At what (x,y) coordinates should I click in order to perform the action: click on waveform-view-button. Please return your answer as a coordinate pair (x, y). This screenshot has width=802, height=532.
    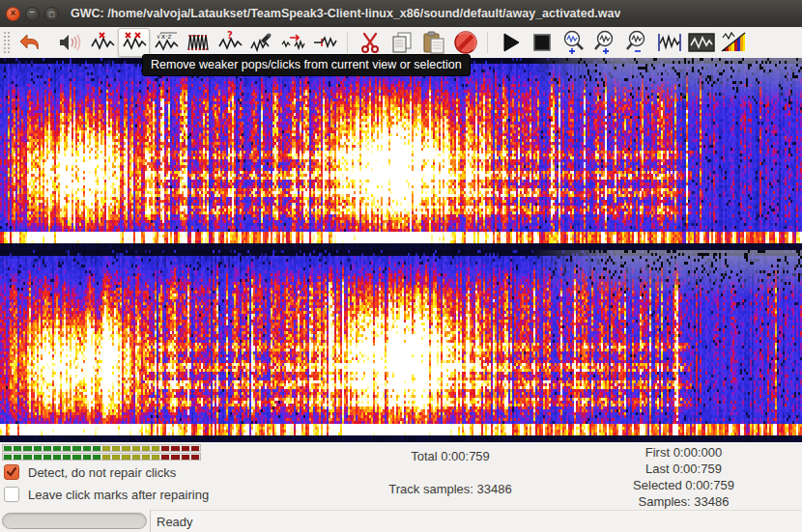
    Looking at the image, I should click on (702, 42).